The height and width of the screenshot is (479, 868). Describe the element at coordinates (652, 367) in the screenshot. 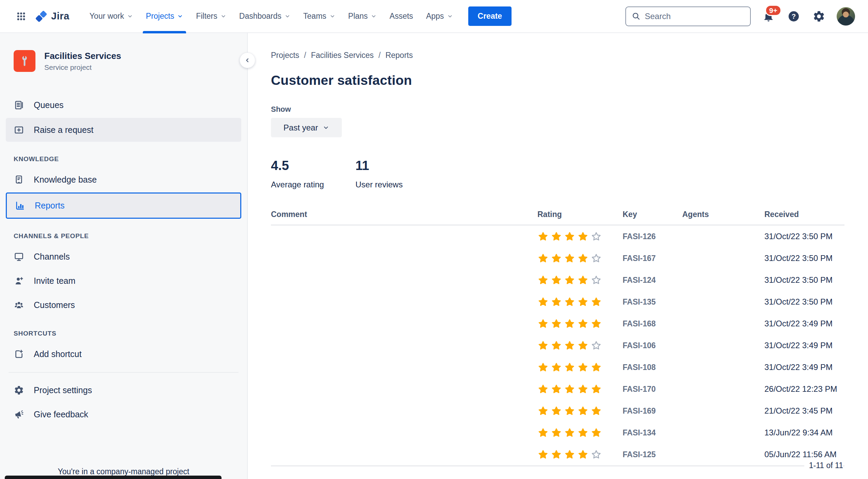

I see `issue-key-link: FASI-108` at that location.